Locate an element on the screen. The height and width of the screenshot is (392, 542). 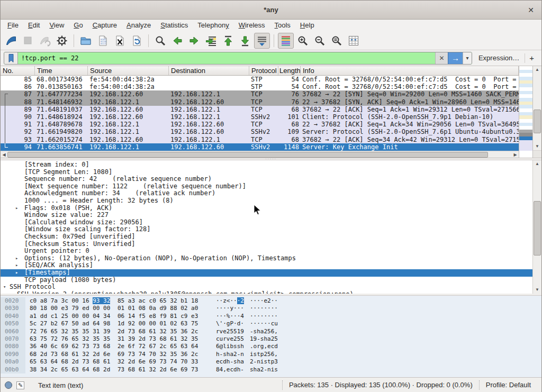
menu-edit: Edit is located at coordinates (34, 25).